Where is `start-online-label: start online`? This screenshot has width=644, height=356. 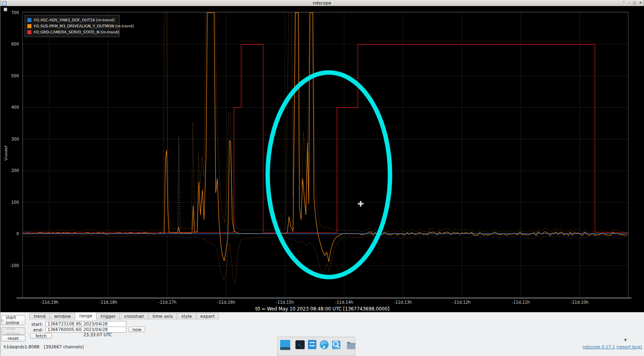
start-online-label: start online is located at coordinates (15, 320).